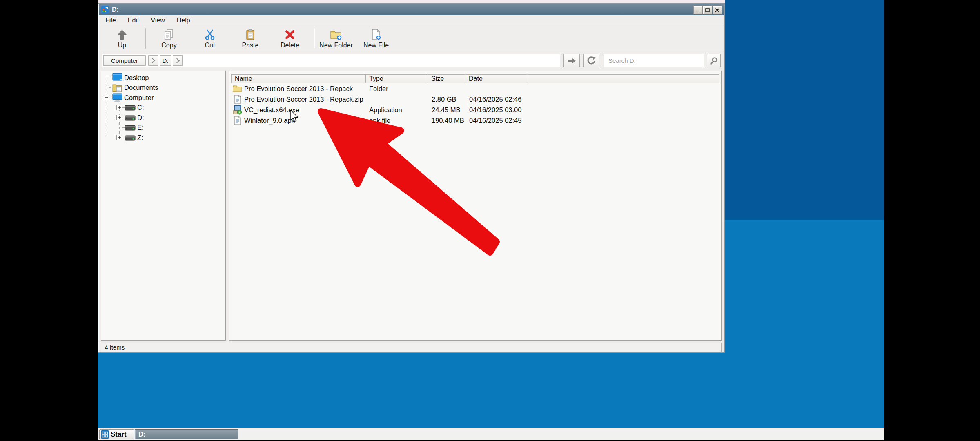 This screenshot has height=441, width=980. Describe the element at coordinates (714, 61) in the screenshot. I see `search-icon` at that location.